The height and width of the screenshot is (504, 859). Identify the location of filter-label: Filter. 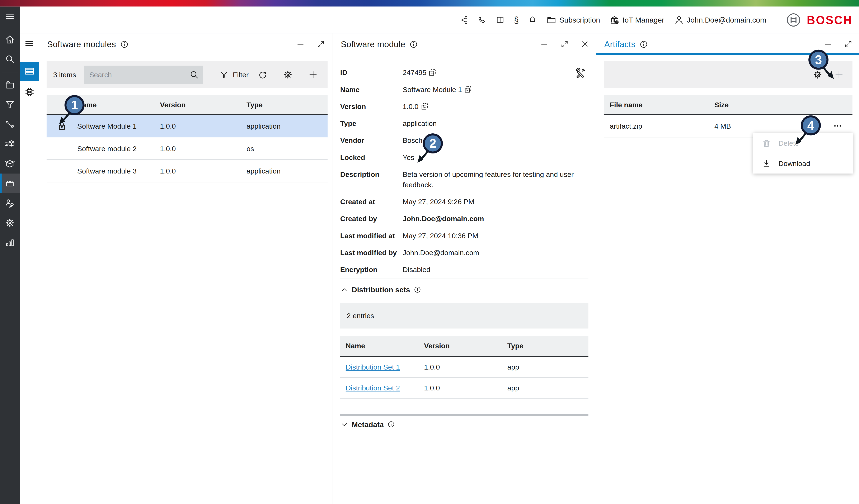
(241, 75).